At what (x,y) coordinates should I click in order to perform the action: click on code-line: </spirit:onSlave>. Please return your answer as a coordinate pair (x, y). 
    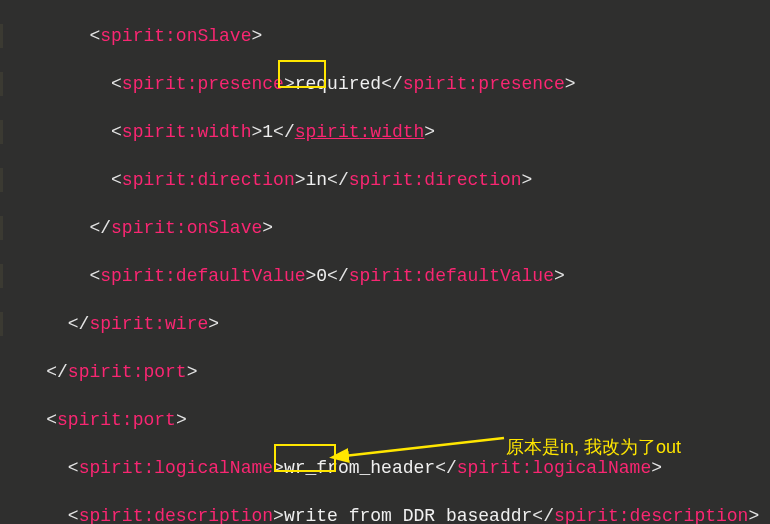
    Looking at the image, I should click on (385, 228).